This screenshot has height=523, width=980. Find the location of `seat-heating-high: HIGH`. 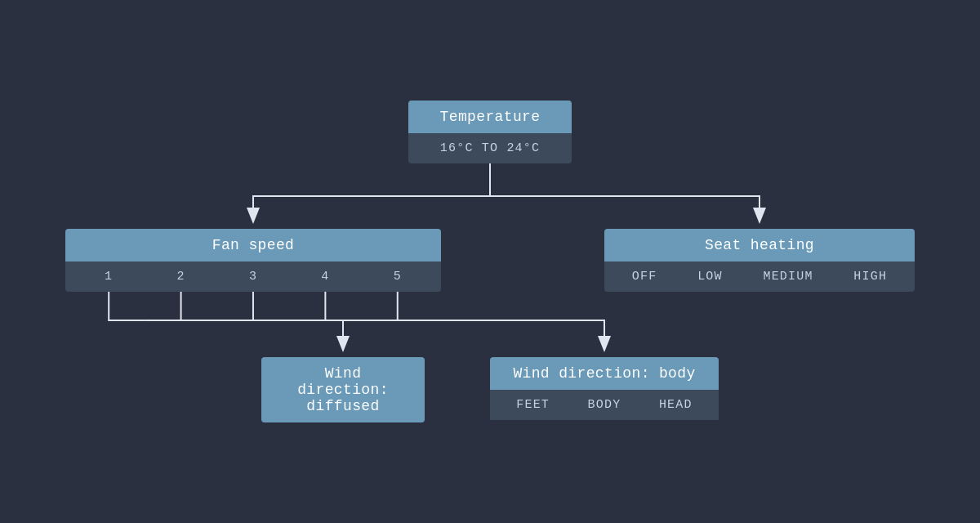

seat-heating-high: HIGH is located at coordinates (871, 276).